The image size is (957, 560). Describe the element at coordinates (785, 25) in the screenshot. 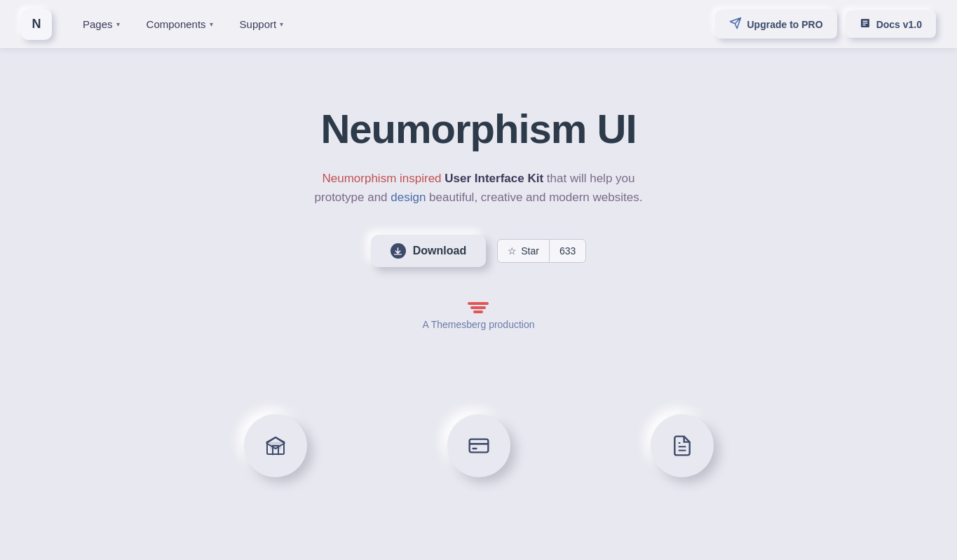

I see `upgrade-label: Upgrade to PRO` at that location.